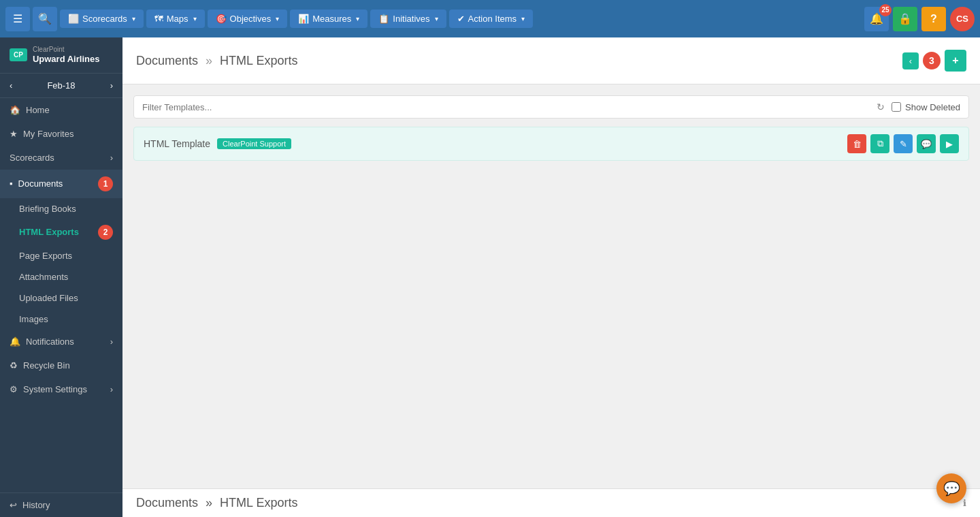 The height and width of the screenshot is (517, 980). I want to click on sidebar: CP ClearPoint Upward Airlines ‹ Feb-18 ›…, so click(61, 277).